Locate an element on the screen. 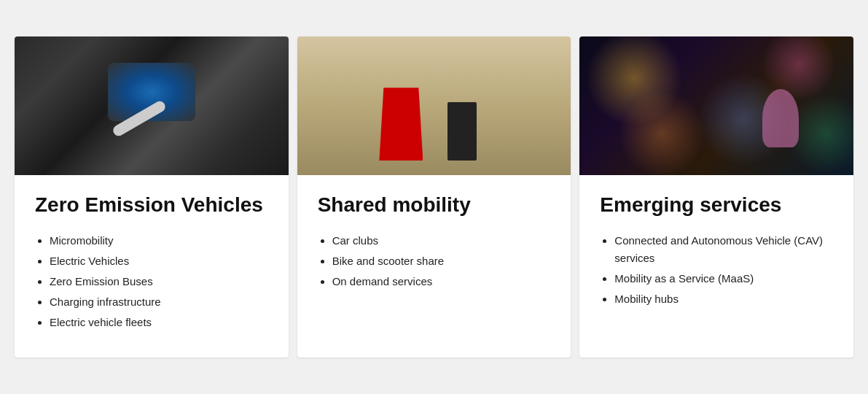 The image size is (868, 394). card-image-shared is located at coordinates (434, 106).